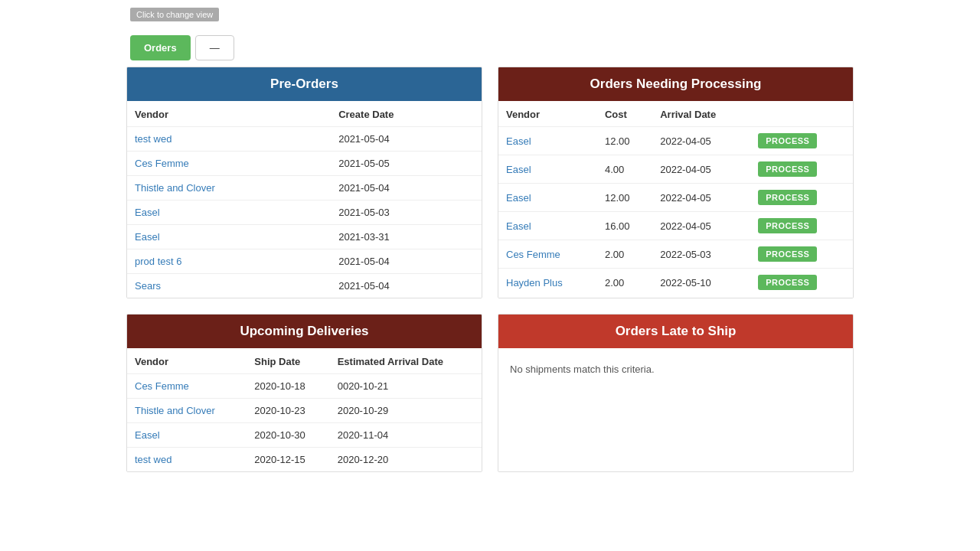 This screenshot has width=980, height=551. I want to click on arrival-cell: 2022-05-10, so click(701, 283).